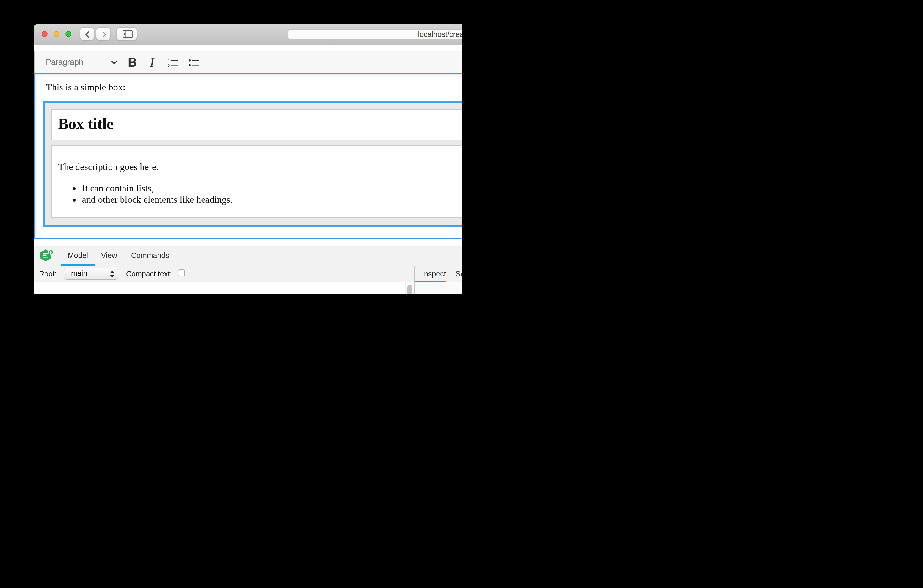 Image resolution: width=923 pixels, height=588 pixels. Describe the element at coordinates (51, 252) in the screenshot. I see `svg-text: 5` at that location.